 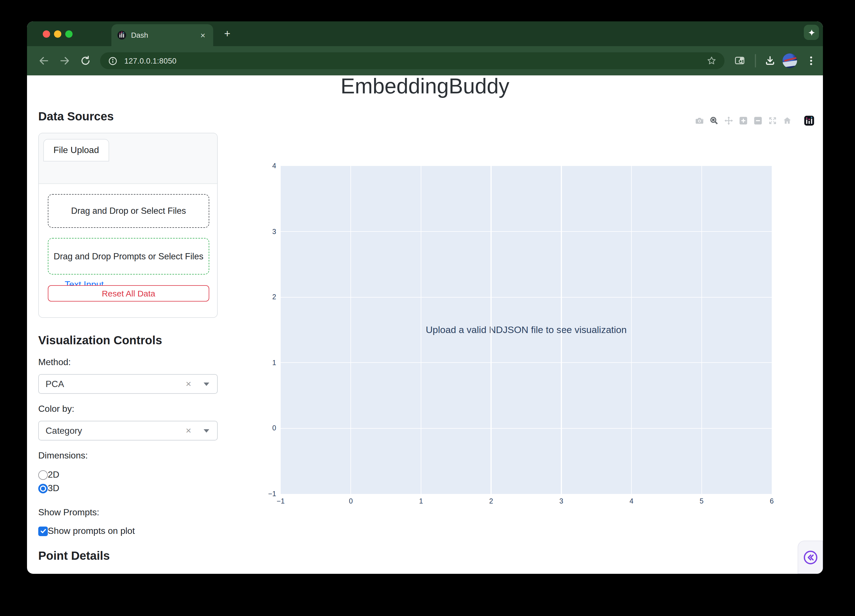 What do you see at coordinates (265, 428) in the screenshot?
I see `y-tick-label: 0` at bounding box center [265, 428].